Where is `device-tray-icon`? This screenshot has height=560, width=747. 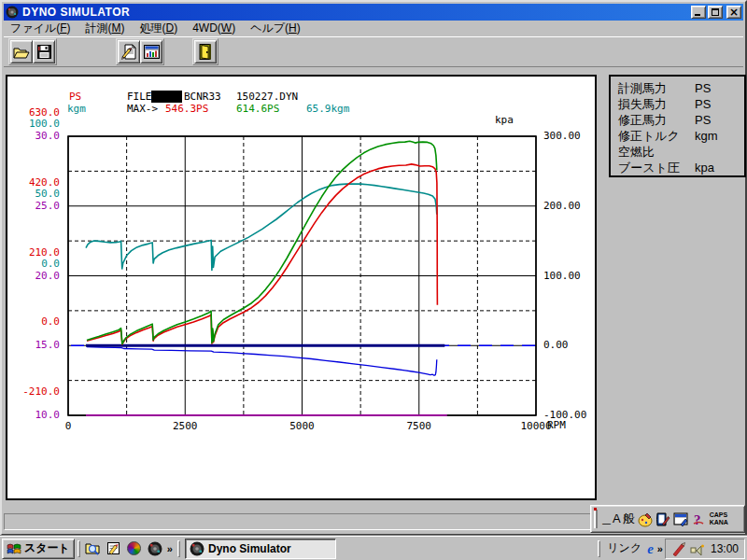
device-tray-icon is located at coordinates (698, 549).